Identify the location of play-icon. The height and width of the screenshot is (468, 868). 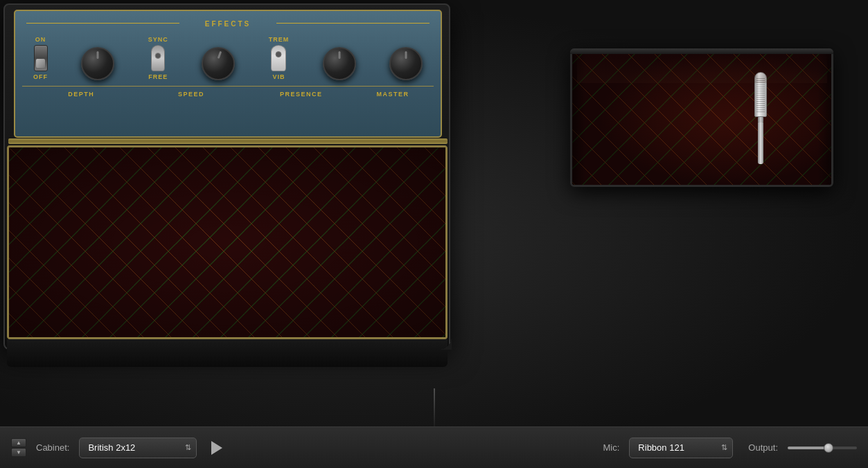
(217, 448).